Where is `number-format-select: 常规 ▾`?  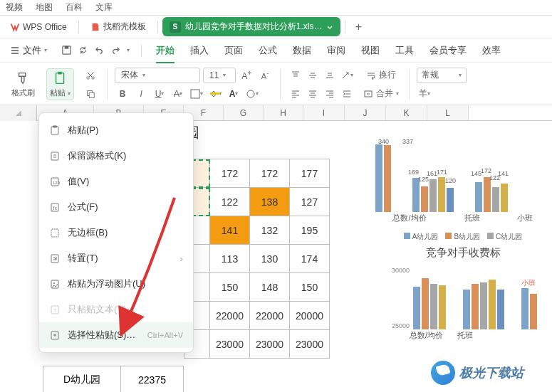 number-format-select: 常规 ▾ is located at coordinates (442, 75).